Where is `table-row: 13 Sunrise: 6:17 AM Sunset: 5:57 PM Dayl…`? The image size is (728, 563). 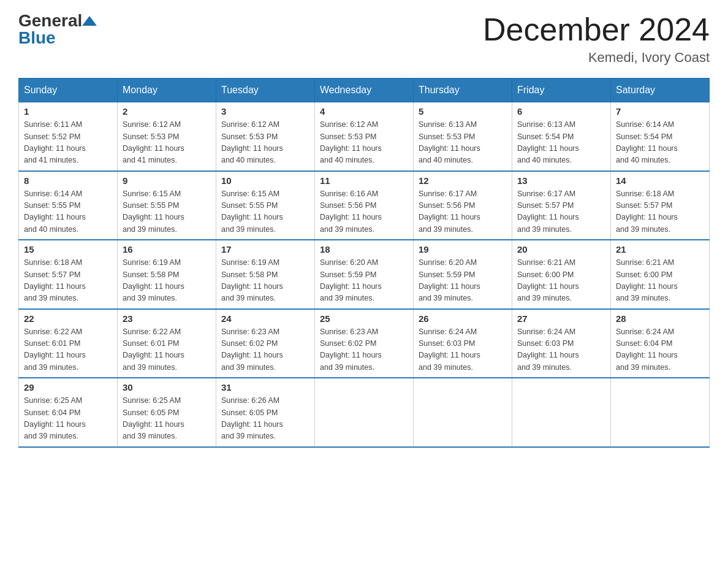
table-row: 13 Sunrise: 6:17 AM Sunset: 5:57 PM Dayl… is located at coordinates (561, 206).